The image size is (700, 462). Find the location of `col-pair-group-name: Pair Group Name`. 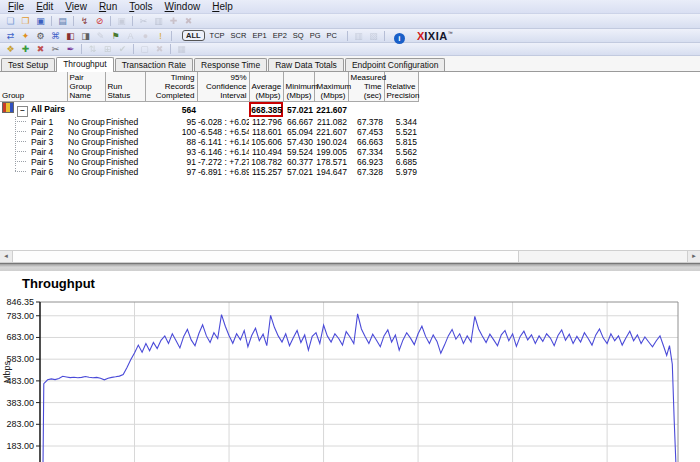

col-pair-group-name: Pair Group Name is located at coordinates (86, 87).